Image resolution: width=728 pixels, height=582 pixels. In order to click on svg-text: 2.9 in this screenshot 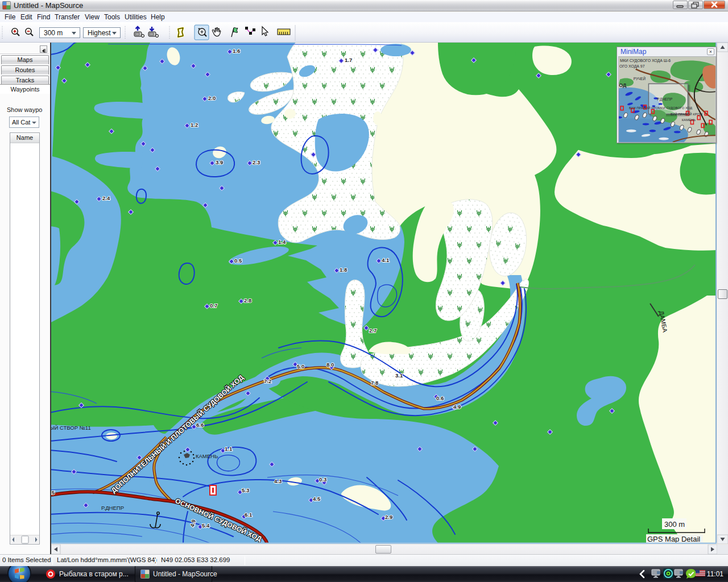, I will do `click(389, 517)`.